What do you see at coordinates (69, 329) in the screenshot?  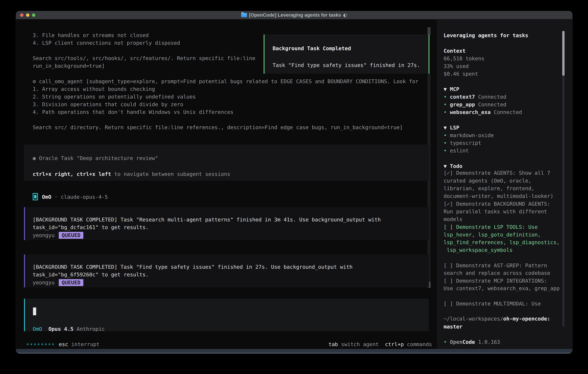 I see `model-row: OmO Opus 4.5 Anthropic` at bounding box center [69, 329].